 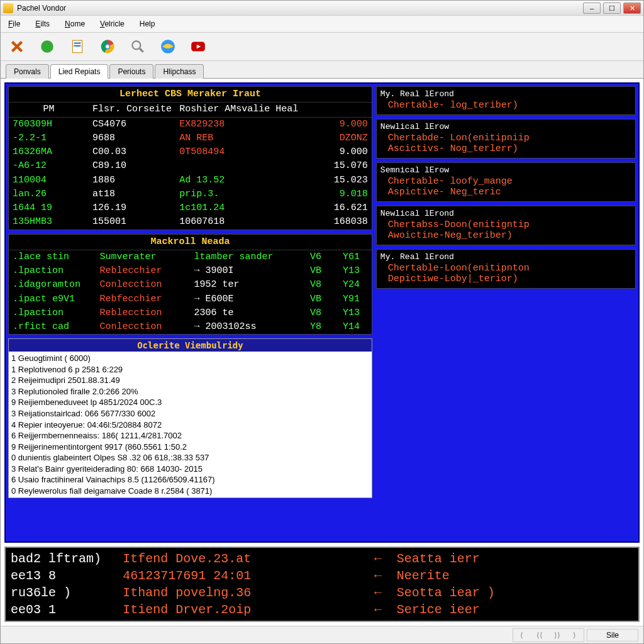 I want to click on table-row: -A6-12C89.1015.076, so click(x=190, y=166).